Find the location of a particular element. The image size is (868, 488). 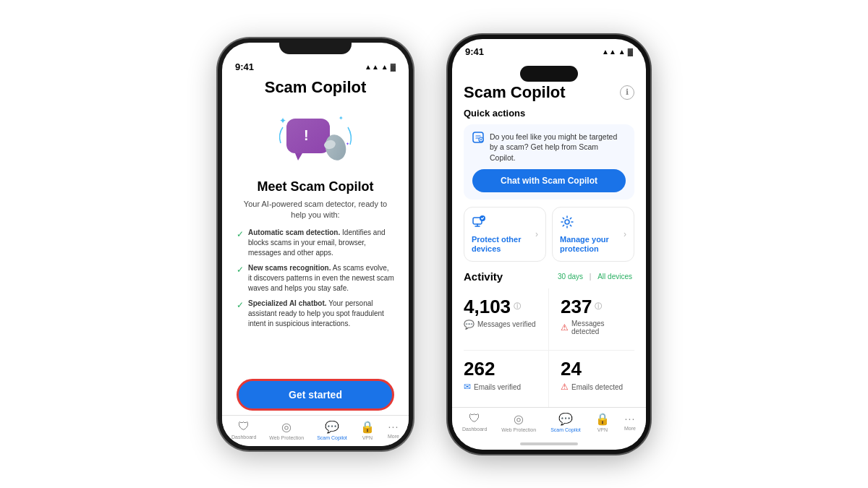

chat-with-scam-copilot-button: Chat with Scam Copilot is located at coordinates (549, 181).